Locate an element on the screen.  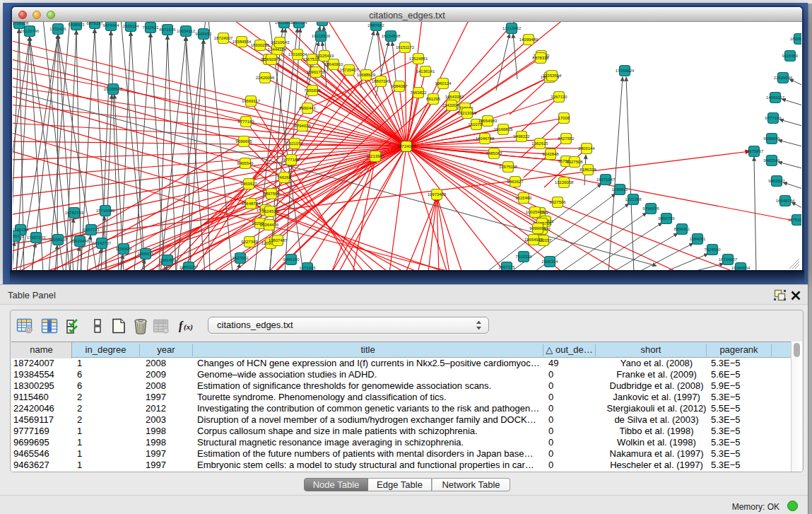
svg-text: 7357224 is located at coordinates (299, 23).